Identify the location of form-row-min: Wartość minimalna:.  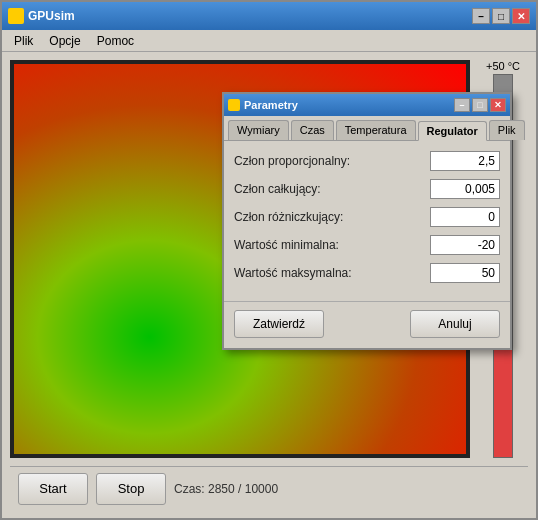
(367, 245).